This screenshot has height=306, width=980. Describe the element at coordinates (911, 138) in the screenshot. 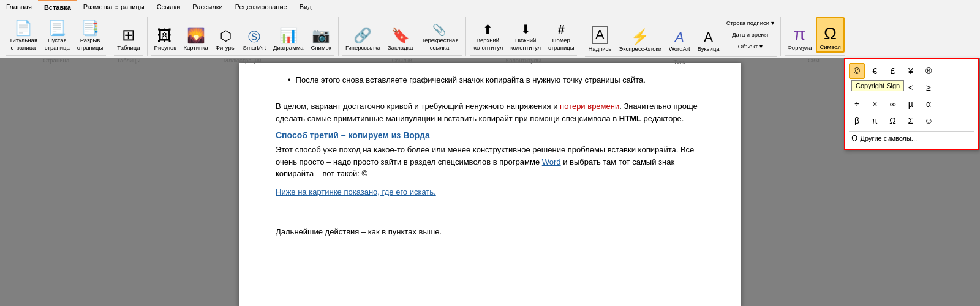

I see `more-symbols-btn: Ω Другие символы...` at that location.